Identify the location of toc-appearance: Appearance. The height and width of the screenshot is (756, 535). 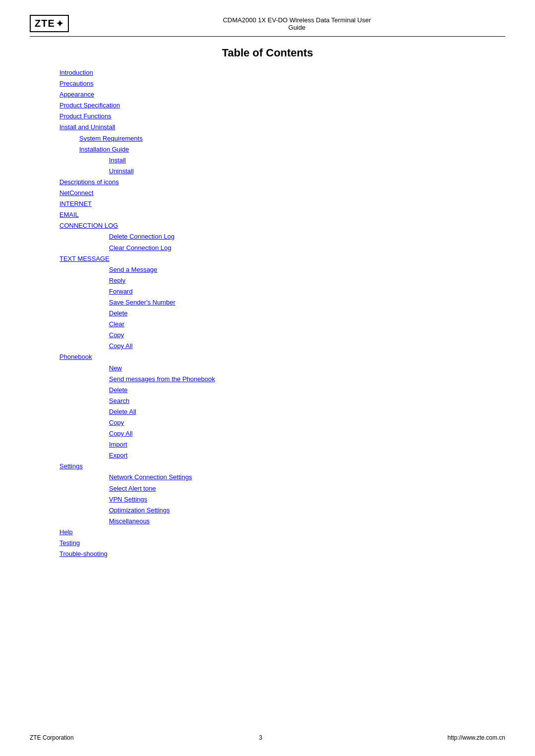
(282, 95).